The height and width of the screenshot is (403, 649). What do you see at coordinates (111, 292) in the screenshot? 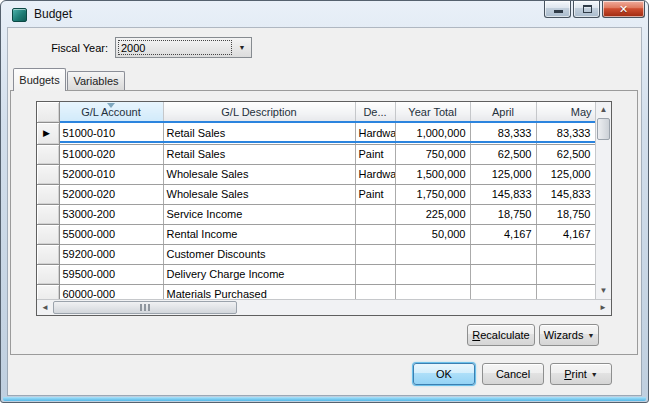
I see `grid-cell: 60000-000` at bounding box center [111, 292].